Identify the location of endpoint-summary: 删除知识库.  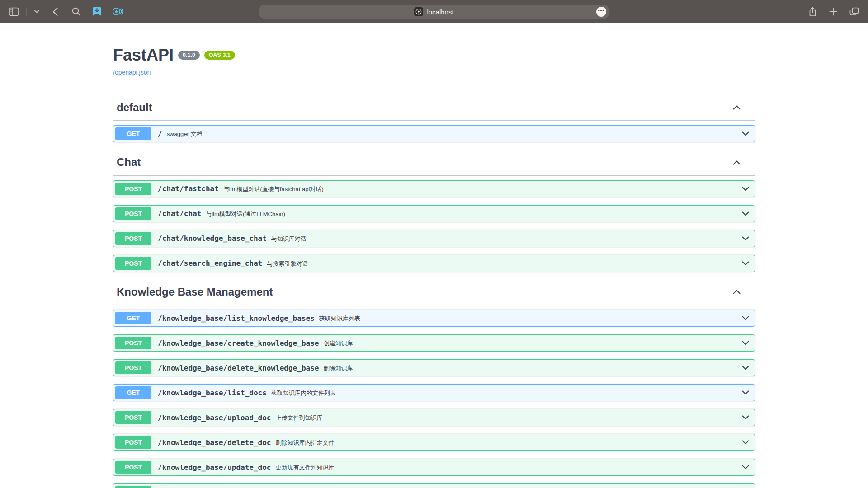
(338, 368).